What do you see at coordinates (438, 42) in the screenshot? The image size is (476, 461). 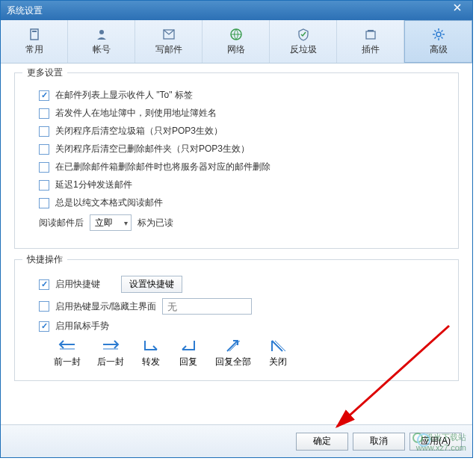 I see `tab-advanced: 高级` at bounding box center [438, 42].